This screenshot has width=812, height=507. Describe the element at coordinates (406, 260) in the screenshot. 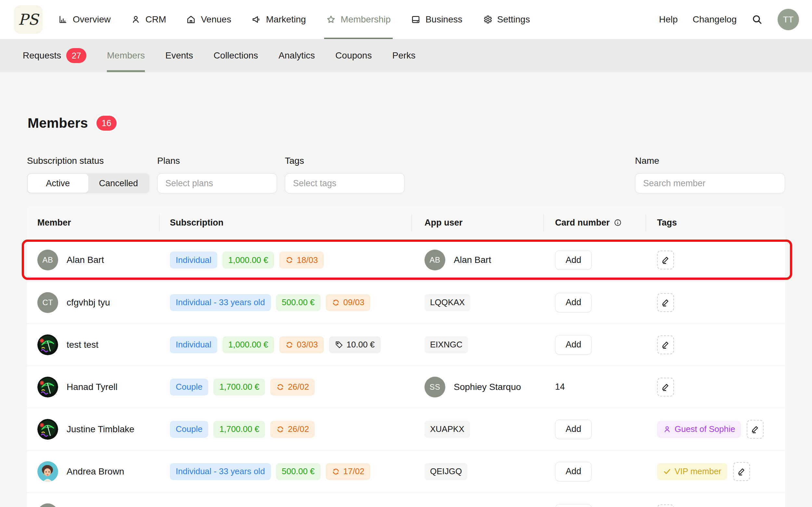

I see `table-row: ABAlan BartIndividual1,000.00 €18/03ABAl…` at that location.